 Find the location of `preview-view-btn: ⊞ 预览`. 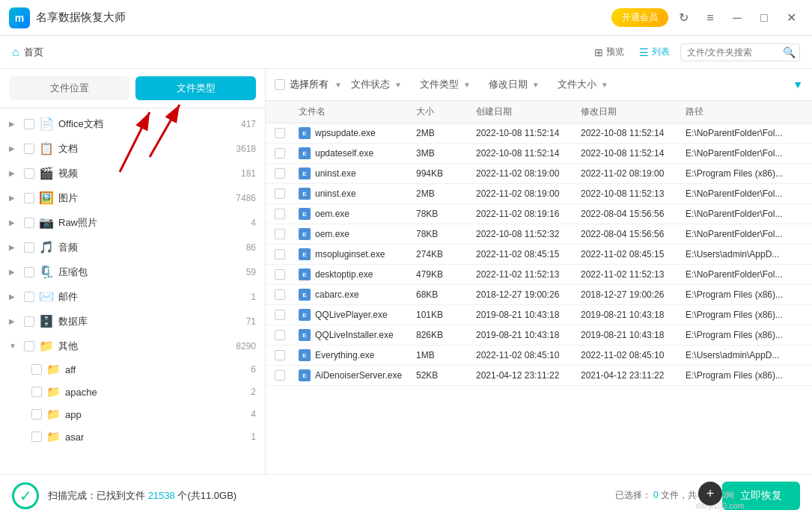

preview-view-btn: ⊞ 预览 is located at coordinates (609, 52).